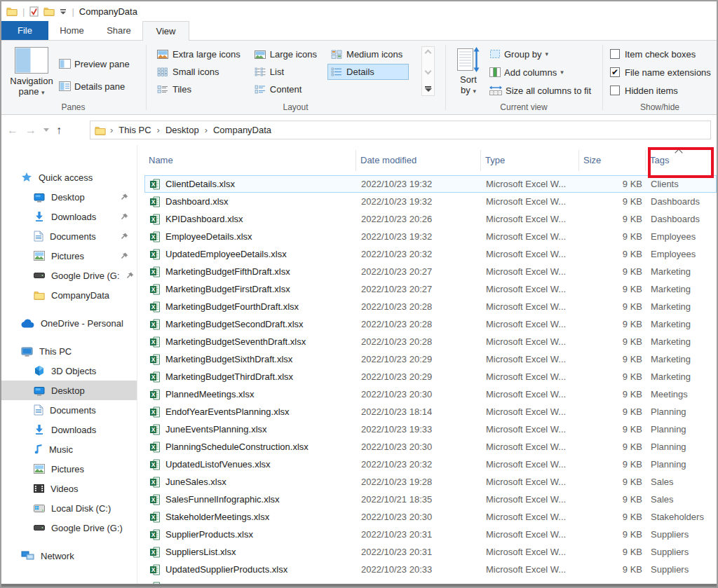 The image size is (718, 588). What do you see at coordinates (431, 359) in the screenshot?
I see `table-row: XMarketingBudgetSixthDraft.xlsx2022/10/2…` at bounding box center [431, 359].